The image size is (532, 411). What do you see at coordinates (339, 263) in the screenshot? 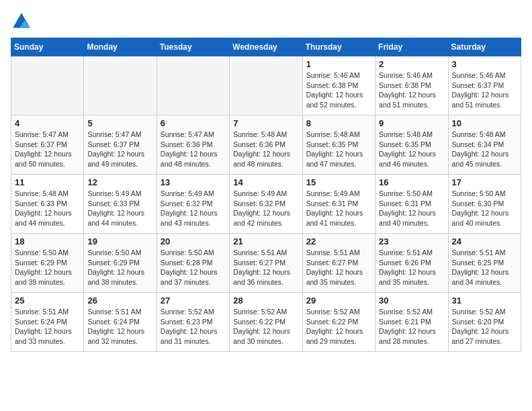
I see `calendar-cell: 22Sunrise: 5:51 AMSunset: 6:27 PMDayligh…` at bounding box center [339, 263].